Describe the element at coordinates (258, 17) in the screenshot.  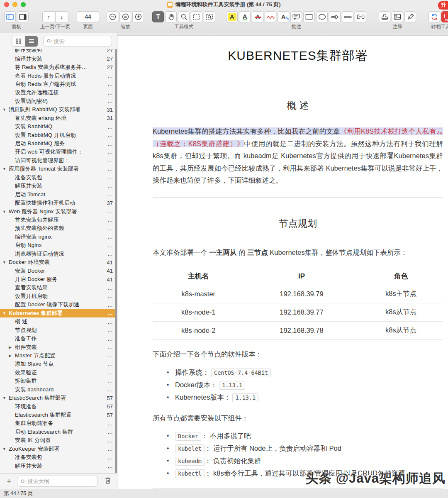
I see `strikethrough-tool-button: A` at that location.